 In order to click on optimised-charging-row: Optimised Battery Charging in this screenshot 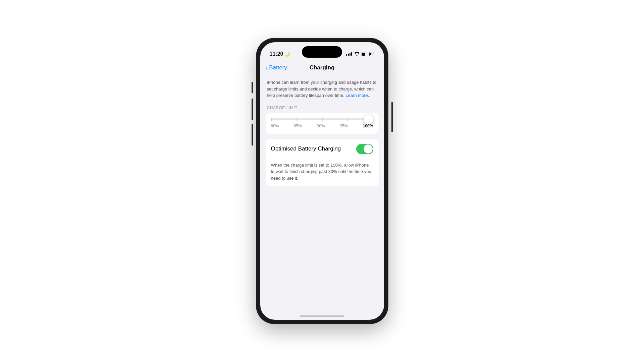, I will do `click(322, 149)`.